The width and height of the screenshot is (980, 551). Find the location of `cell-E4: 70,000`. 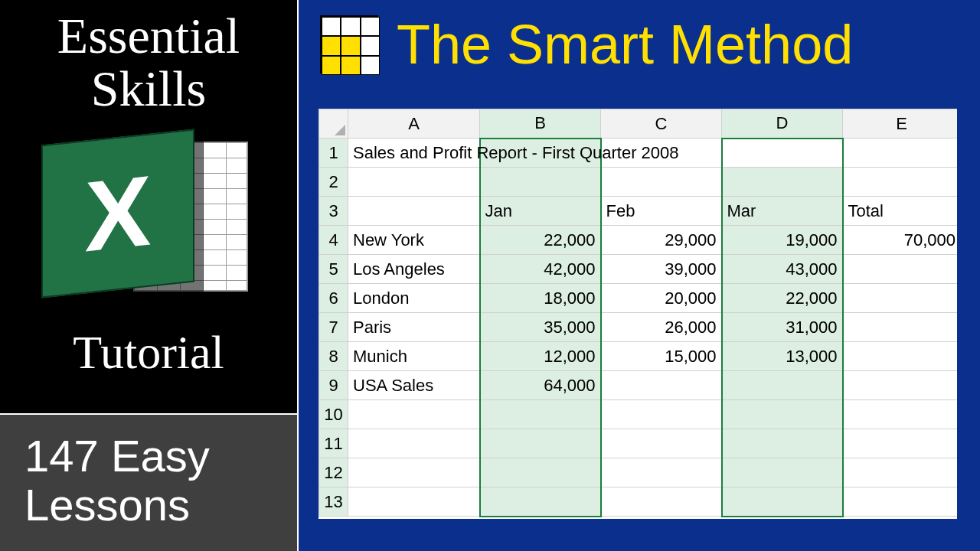

cell-E4: 70,000 is located at coordinates (901, 240).